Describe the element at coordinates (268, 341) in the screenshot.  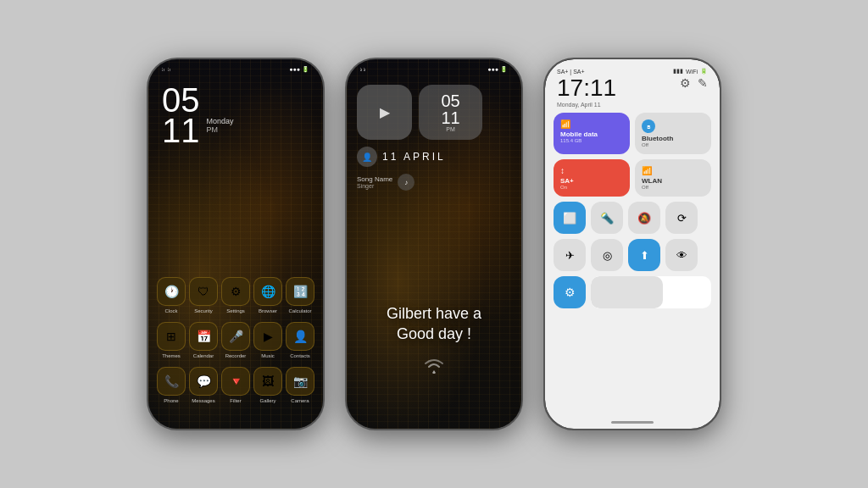
I see `app-music: ▶ Music` at that location.